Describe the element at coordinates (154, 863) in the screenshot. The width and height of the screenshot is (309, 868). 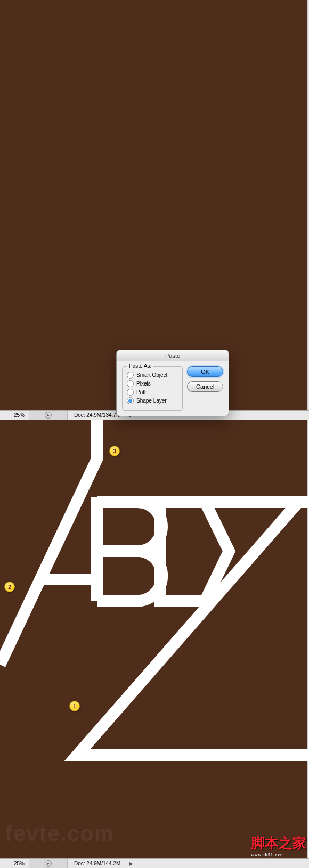
I see `status-bar-bottom: 25% ▸ Doc: 24.9M/144.2M ▶` at that location.